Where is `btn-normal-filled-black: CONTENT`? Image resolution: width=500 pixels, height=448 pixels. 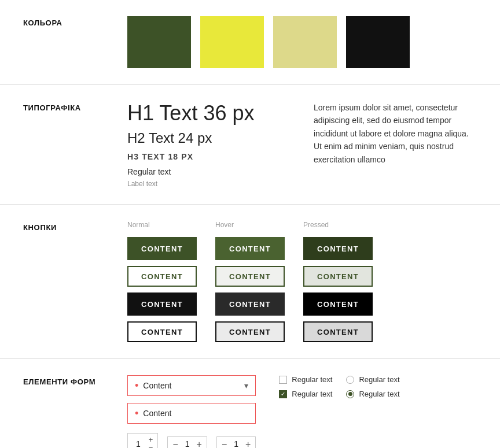 btn-normal-filled-black: CONTENT is located at coordinates (162, 304).